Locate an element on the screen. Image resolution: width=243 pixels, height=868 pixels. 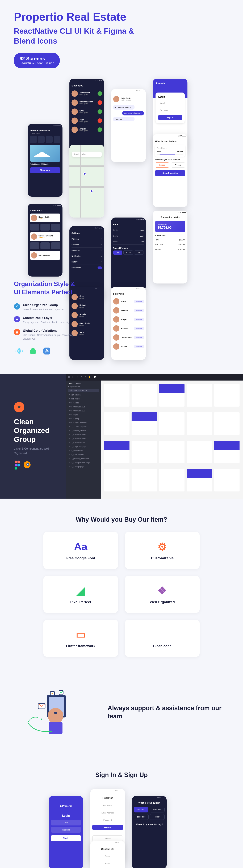
why-card: Clean code is located at coordinates (162, 638).